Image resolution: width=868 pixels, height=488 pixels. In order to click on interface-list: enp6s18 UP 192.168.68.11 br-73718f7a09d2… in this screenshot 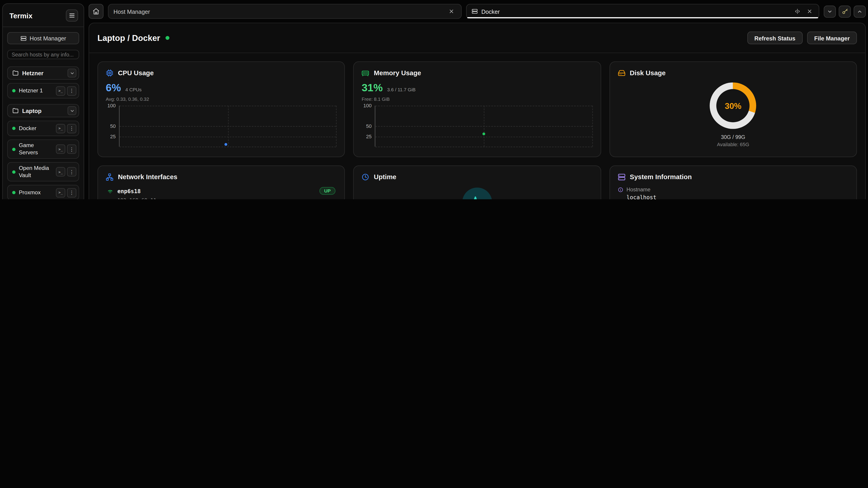, I will do `click(221, 191)`.